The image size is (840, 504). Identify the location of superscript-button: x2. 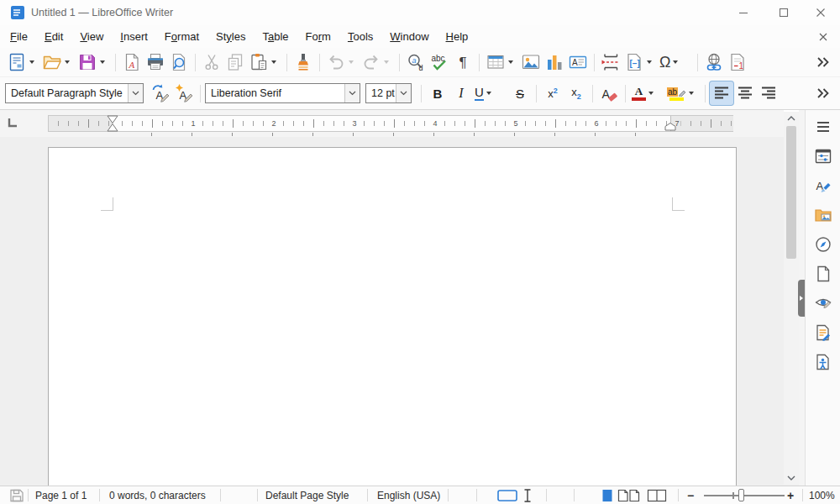
(553, 93).